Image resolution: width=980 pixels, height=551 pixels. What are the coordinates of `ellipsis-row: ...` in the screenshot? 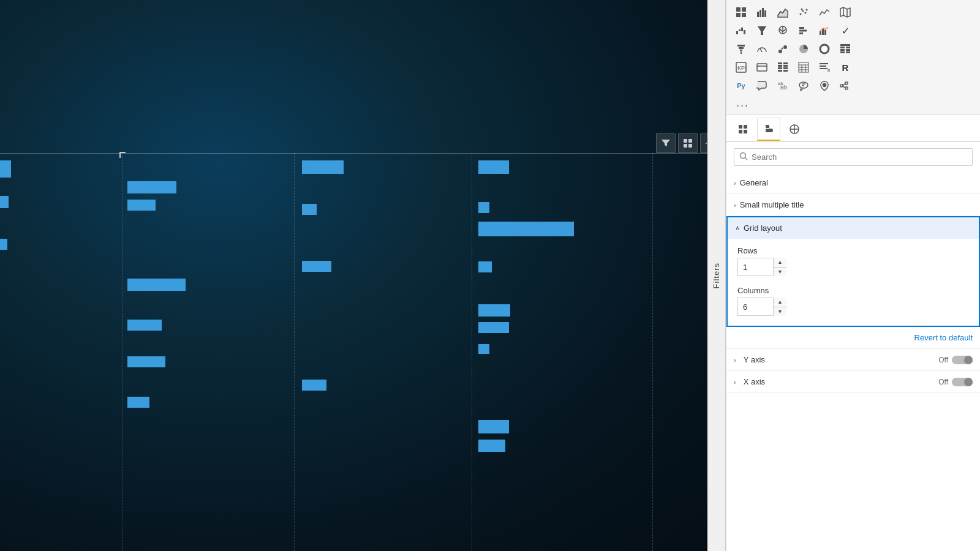 It's located at (853, 103).